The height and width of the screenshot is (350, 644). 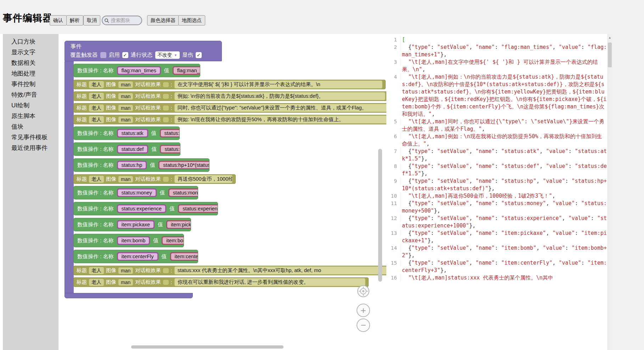 I want to click on value-chip: item:pickaxe+1, so click(x=179, y=225).